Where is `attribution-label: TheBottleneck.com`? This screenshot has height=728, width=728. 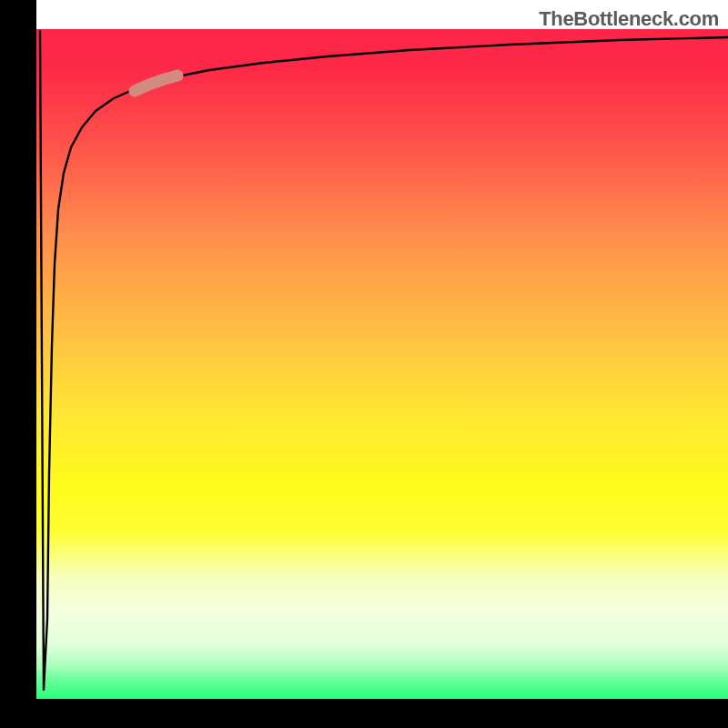 attribution-label: TheBottleneck.com is located at coordinates (629, 19).